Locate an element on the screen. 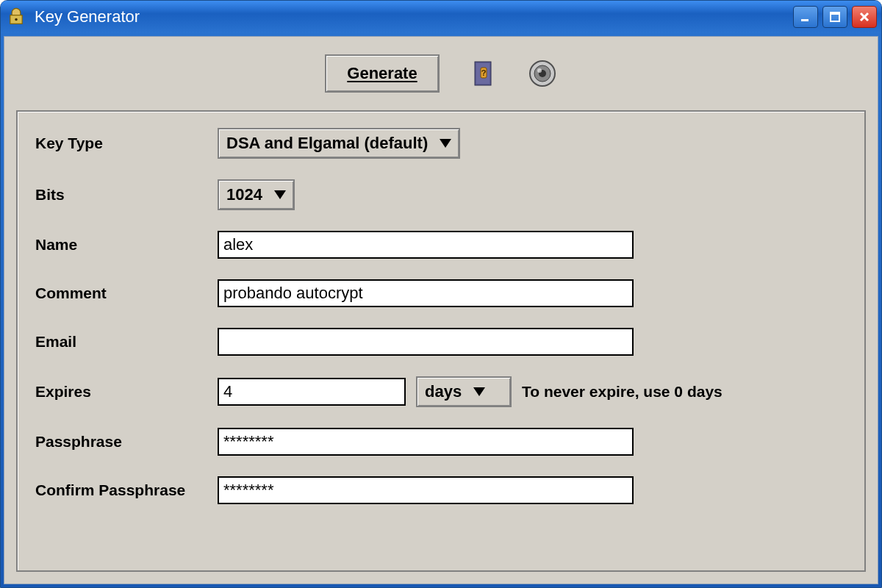 The image size is (882, 588). row-comment: Comment is located at coordinates (441, 293).